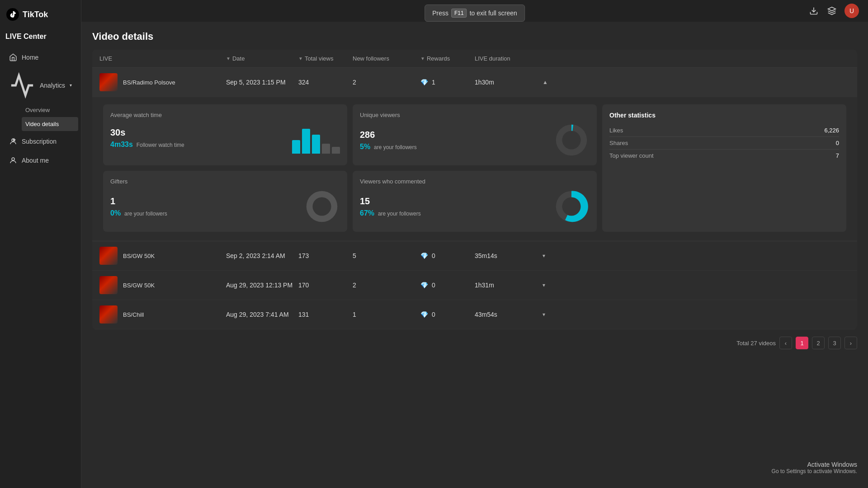  What do you see at coordinates (262, 314) in the screenshot?
I see `row-date: Aug 29, 2023 7:41 AM` at bounding box center [262, 314].